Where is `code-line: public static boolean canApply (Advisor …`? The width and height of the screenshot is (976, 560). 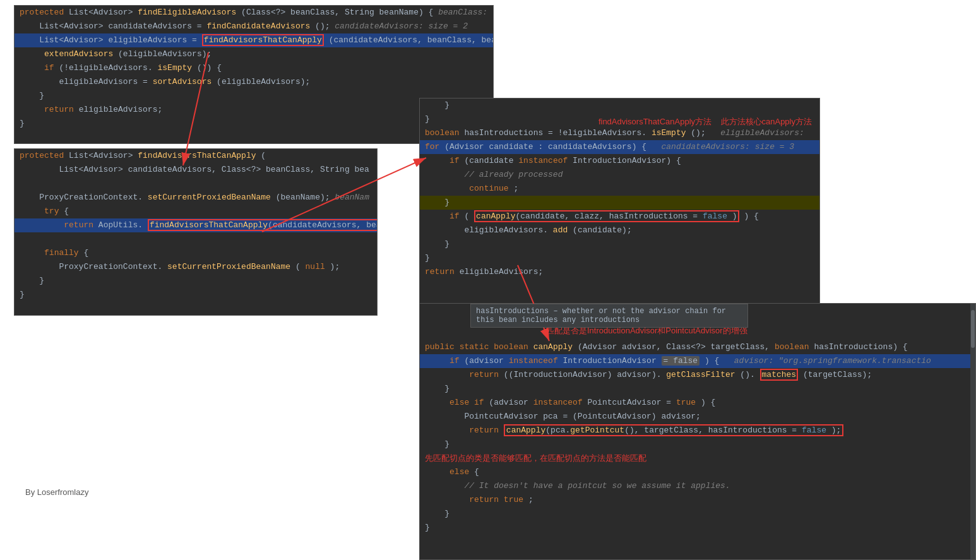 code-line: public static boolean canApply (Advisor … is located at coordinates (698, 347).